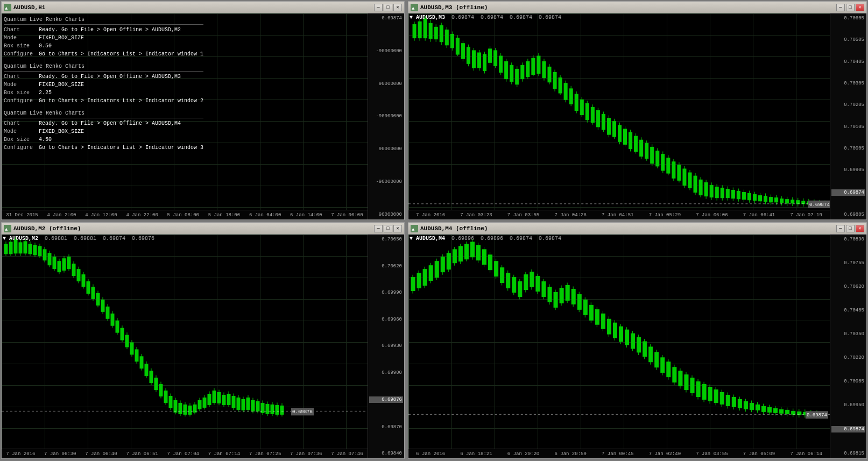 The width and height of the screenshot is (868, 461). Describe the element at coordinates (265, 215) in the screenshot. I see `time-label: 6 Jan 04:00` at that location.